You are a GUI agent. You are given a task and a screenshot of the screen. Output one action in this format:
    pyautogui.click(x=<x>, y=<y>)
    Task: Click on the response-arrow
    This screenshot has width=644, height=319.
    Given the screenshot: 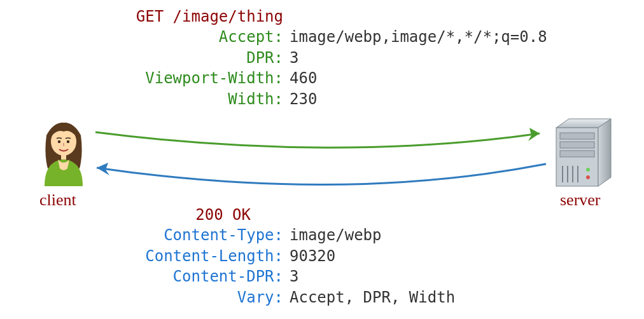 What is the action you would take?
    pyautogui.click(x=321, y=174)
    